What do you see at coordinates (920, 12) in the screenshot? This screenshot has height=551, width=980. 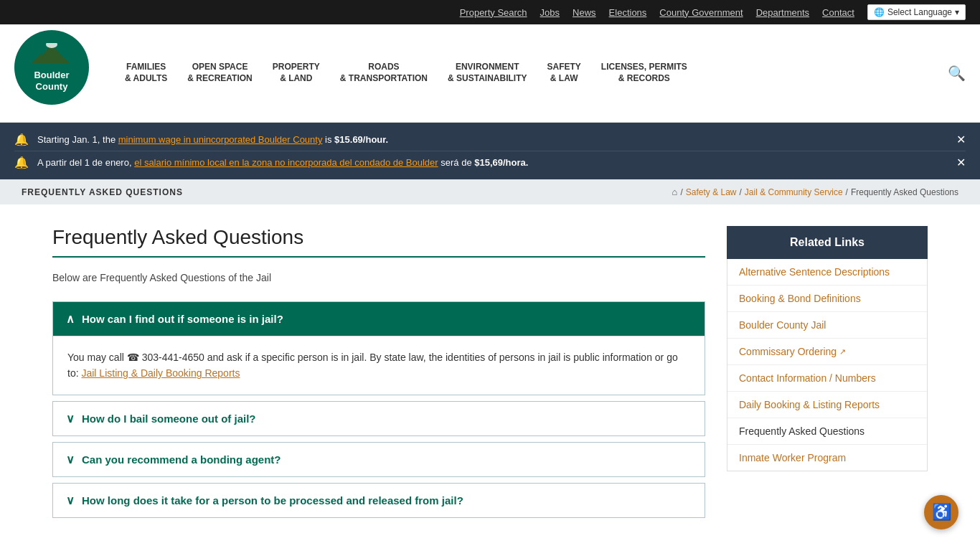 I see `language-label: Select Language` at bounding box center [920, 12].